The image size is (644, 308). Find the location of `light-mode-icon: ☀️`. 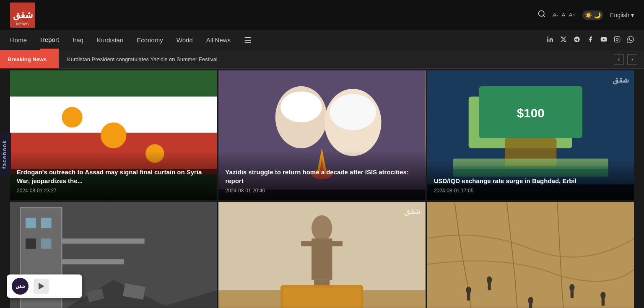

light-mode-icon: ☀️ is located at coordinates (589, 15).